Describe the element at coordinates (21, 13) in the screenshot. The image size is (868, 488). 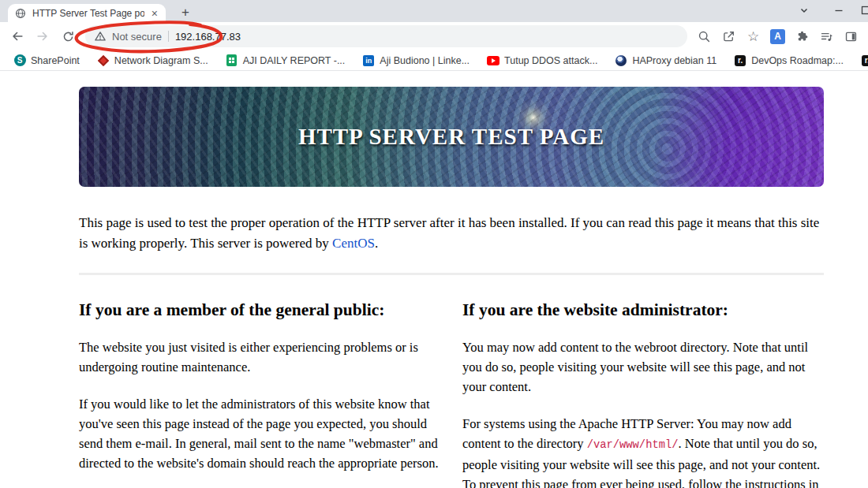
I see `globe-icon` at that location.